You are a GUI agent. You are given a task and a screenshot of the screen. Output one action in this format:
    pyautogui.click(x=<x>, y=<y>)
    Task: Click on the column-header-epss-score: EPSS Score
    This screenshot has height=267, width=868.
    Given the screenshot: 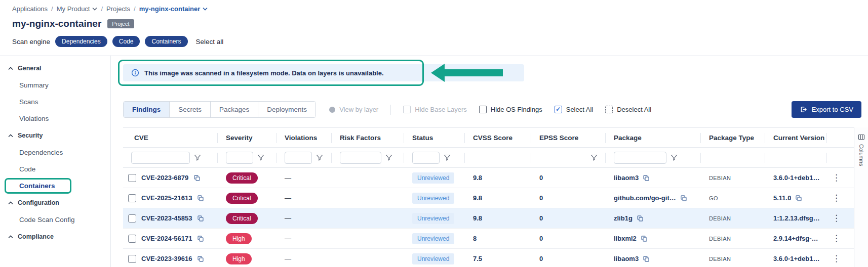 What is the action you would take?
    pyautogui.click(x=568, y=138)
    